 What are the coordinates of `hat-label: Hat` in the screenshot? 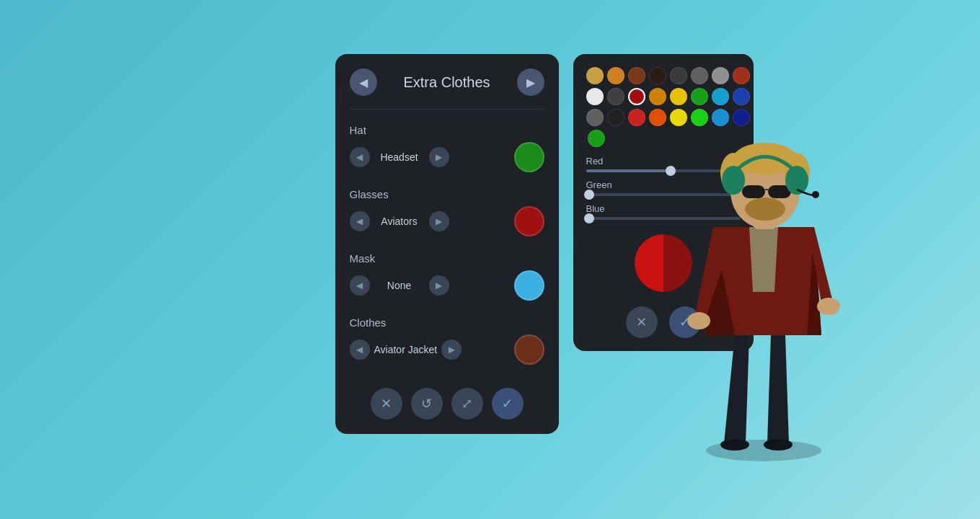 It's located at (447, 130).